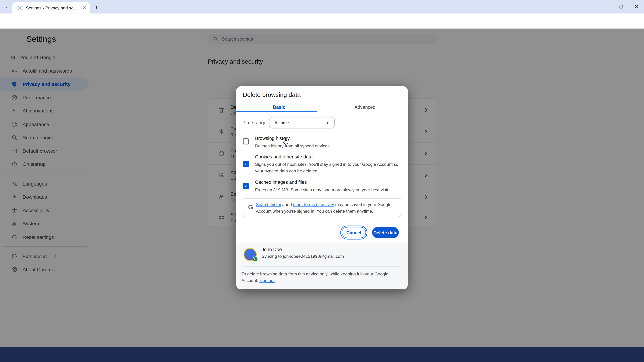 The height and width of the screenshot is (362, 644). Describe the element at coordinates (284, 157) in the screenshot. I see `check-label: Cookies and other site data` at that location.